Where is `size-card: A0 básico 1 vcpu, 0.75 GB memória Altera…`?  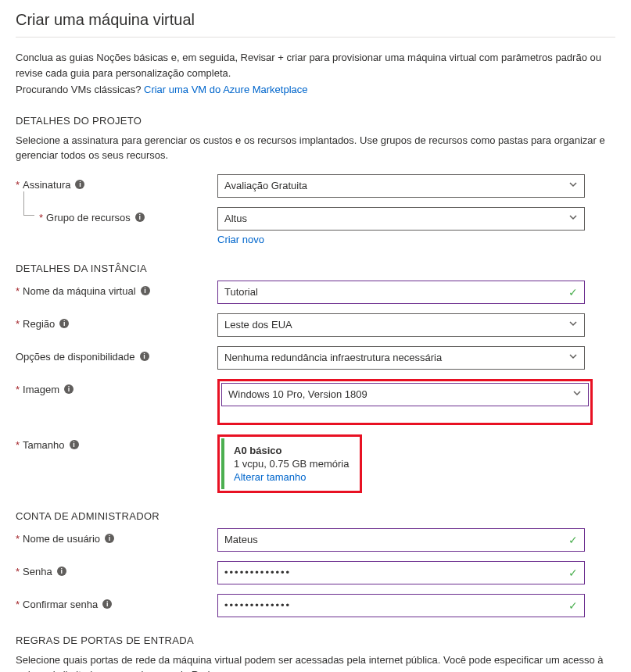 size-card: A0 básico 1 vcpu, 0.75 GB memória Altera… is located at coordinates (289, 464).